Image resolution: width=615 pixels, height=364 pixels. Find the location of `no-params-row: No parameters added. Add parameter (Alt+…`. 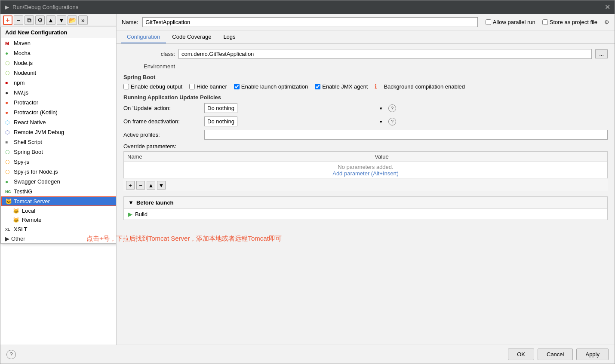

no-params-row: No parameters added. Add parameter (Alt+… is located at coordinates (366, 170).